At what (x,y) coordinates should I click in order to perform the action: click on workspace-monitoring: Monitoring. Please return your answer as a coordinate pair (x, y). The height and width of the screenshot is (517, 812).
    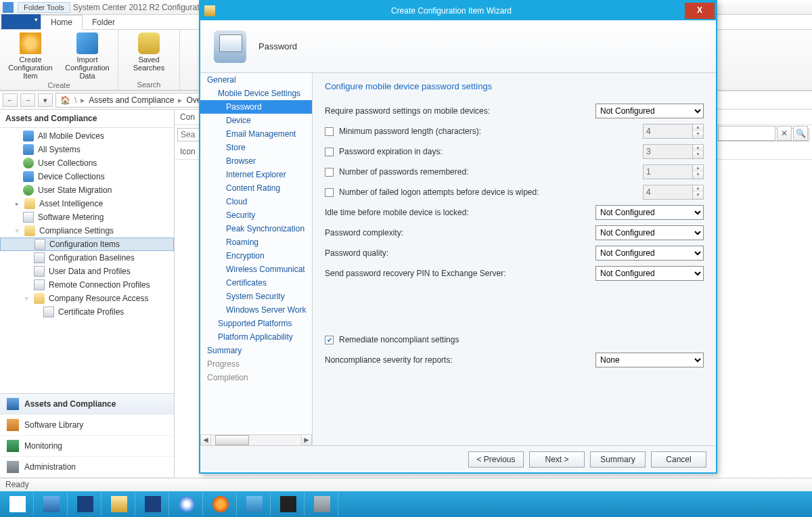
    Looking at the image, I should click on (87, 447).